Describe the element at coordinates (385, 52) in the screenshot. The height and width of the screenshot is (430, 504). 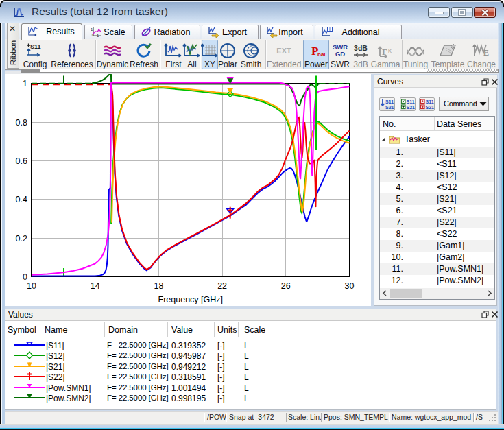
I see `svg-text: Γ` at that location.